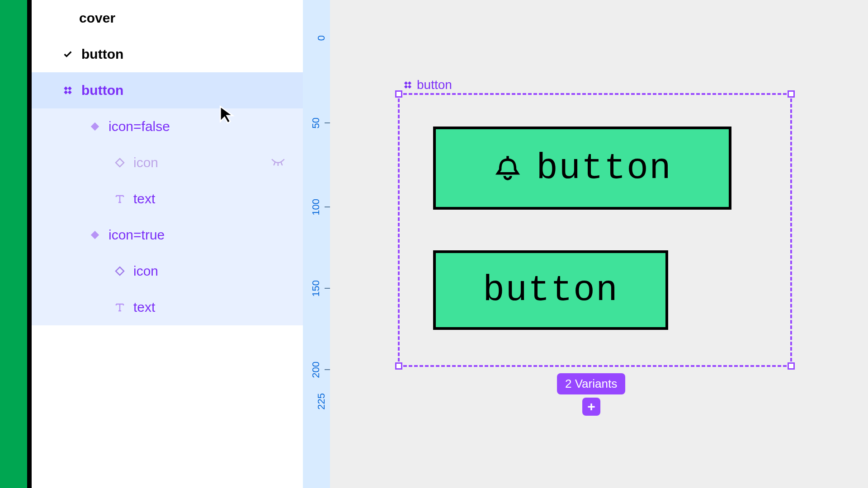 The image size is (868, 488). What do you see at coordinates (791, 94) in the screenshot?
I see `selection-handle-ne` at bounding box center [791, 94].